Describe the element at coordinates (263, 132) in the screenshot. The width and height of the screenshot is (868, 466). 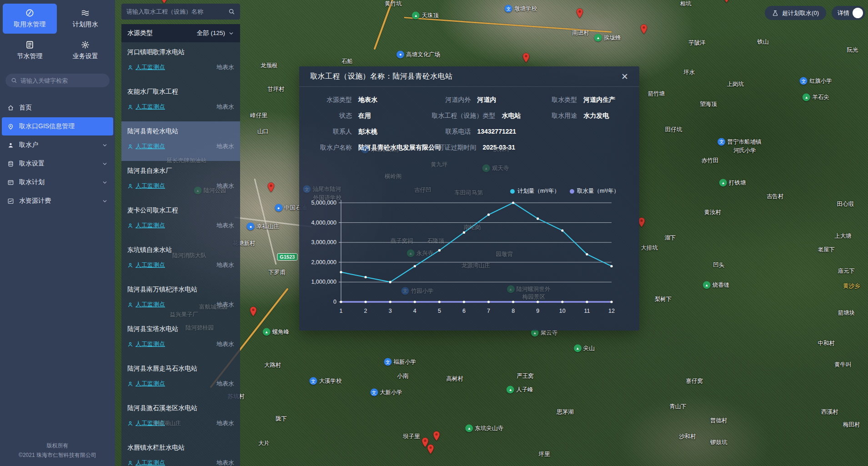
I see `map-label-text: 山口` at that location.